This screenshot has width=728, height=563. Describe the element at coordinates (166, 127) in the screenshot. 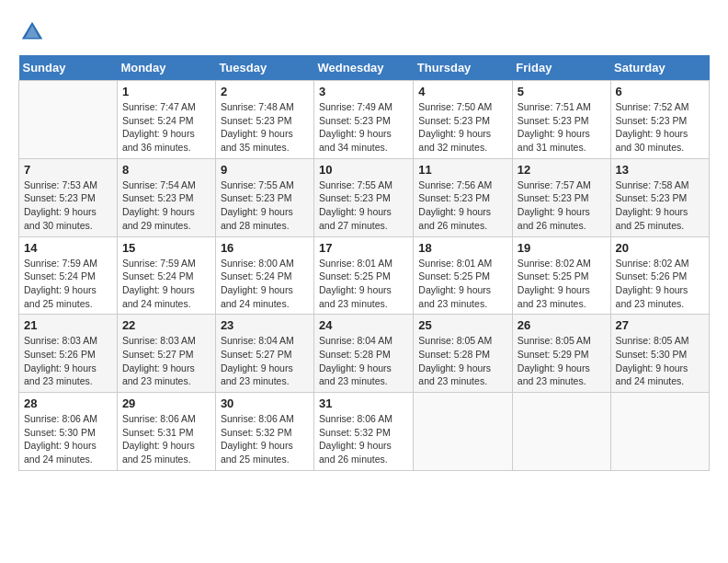

I see `day-info: Sunrise: 7:47 AM Sunset: 5:24 PM Dayligh…` at that location.